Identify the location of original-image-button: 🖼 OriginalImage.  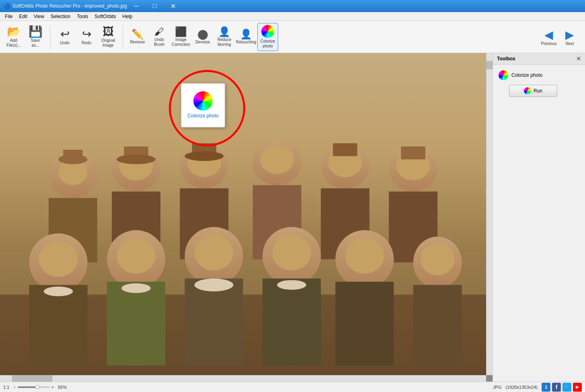
(108, 37).